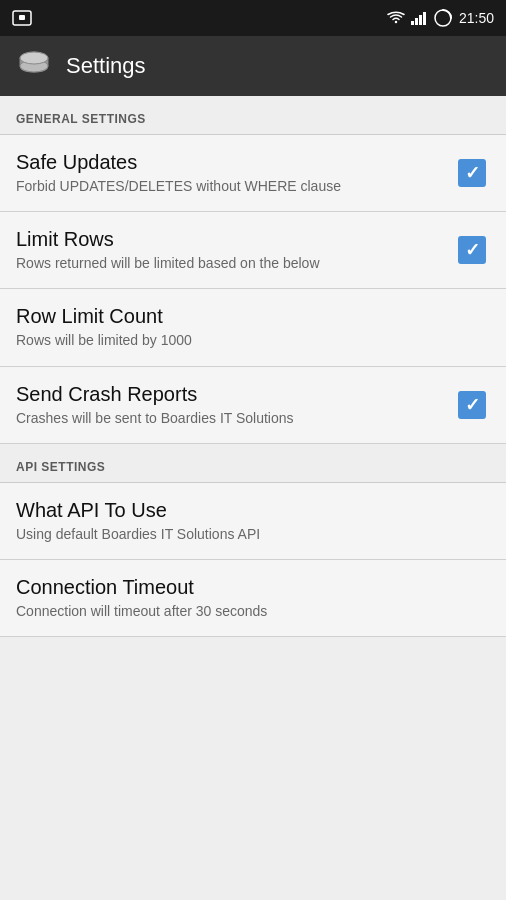 The image size is (506, 900). Describe the element at coordinates (247, 611) in the screenshot. I see `setting-subtitle-connection-timeout: Connection will timeout after 30 seconds` at that location.